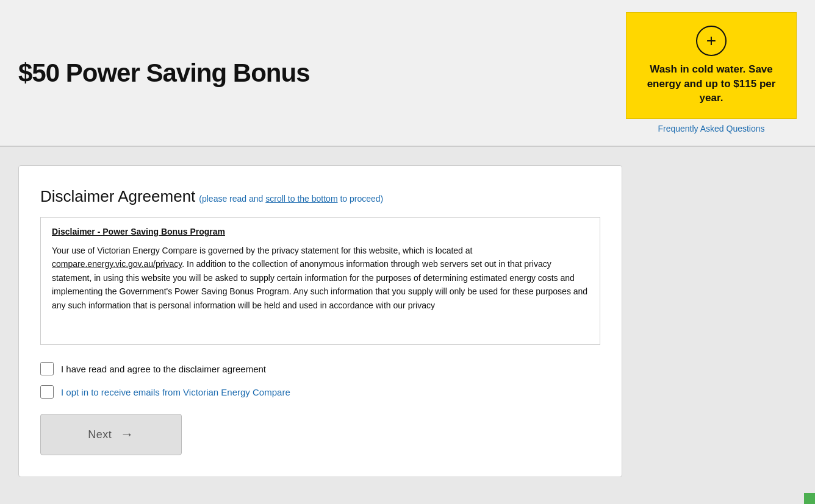  I want to click on checkbox-optin, so click(47, 392).